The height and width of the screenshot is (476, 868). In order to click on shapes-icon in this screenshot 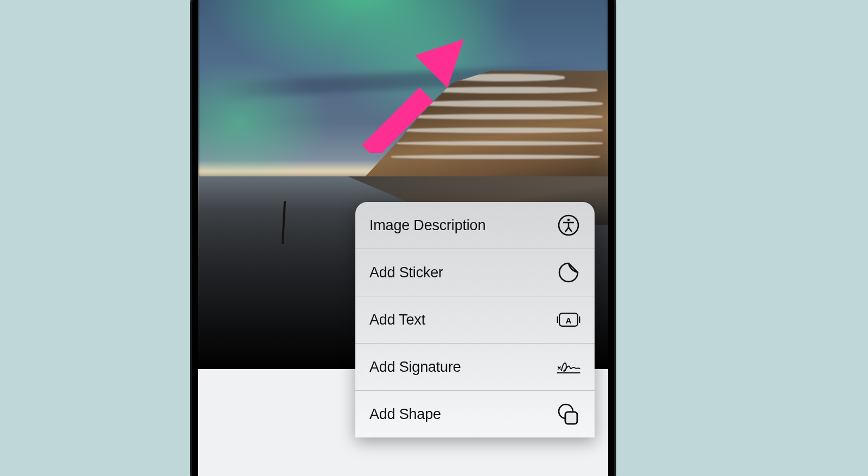, I will do `click(569, 414)`.